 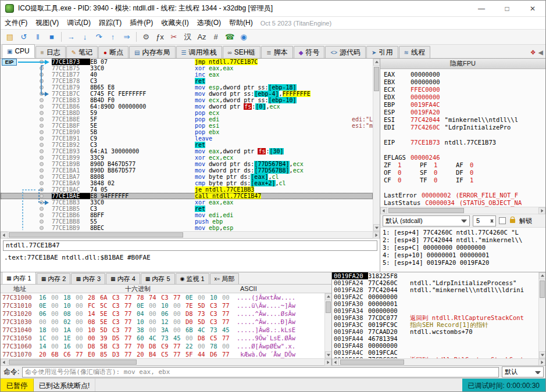 What do you see at coordinates (187, 94) in the screenshot?
I see `disasm-row: 77CE1B7CC745 FC FEFFFFFFmov dword ptr ss…` at bounding box center [187, 94].